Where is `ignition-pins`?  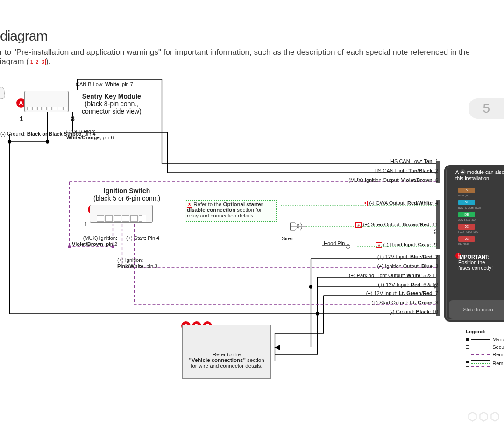 ignition-pins is located at coordinates (121, 218).